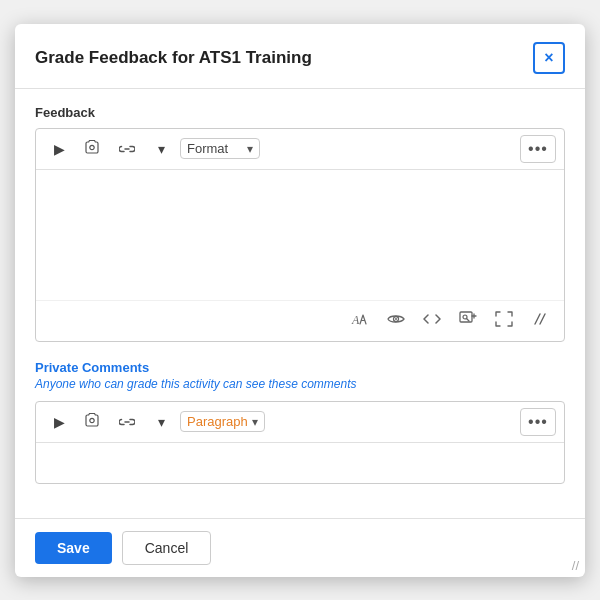  Describe the element at coordinates (396, 321) in the screenshot. I see `accessibility-button` at that location.